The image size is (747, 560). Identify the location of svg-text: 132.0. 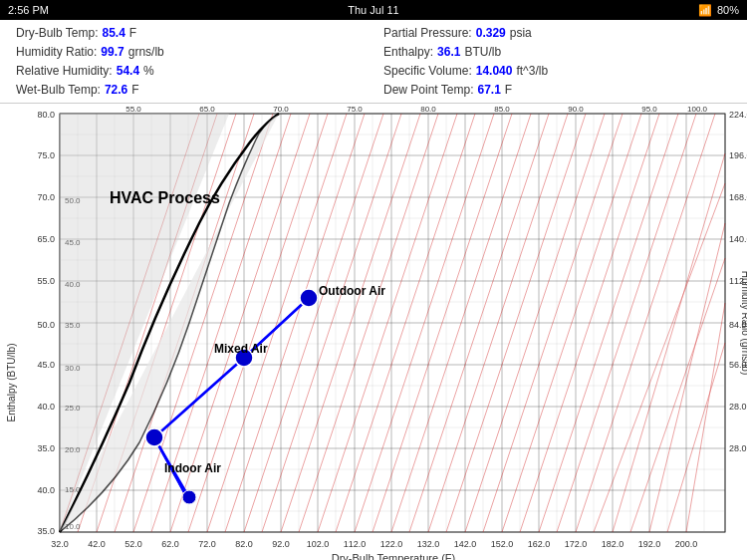
(428, 544).